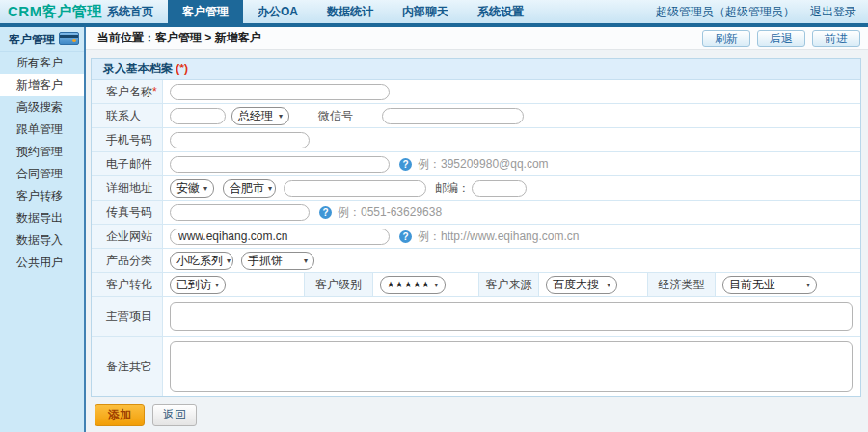 Image resolution: width=868 pixels, height=432 pixels. I want to click on customer-name-label: 客户名称*, so click(127, 92).